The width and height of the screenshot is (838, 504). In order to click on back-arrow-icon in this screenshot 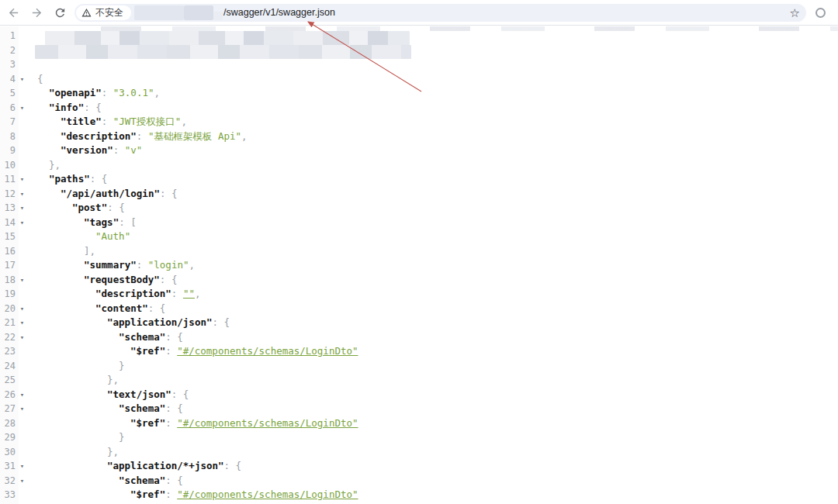, I will do `click(14, 12)`.